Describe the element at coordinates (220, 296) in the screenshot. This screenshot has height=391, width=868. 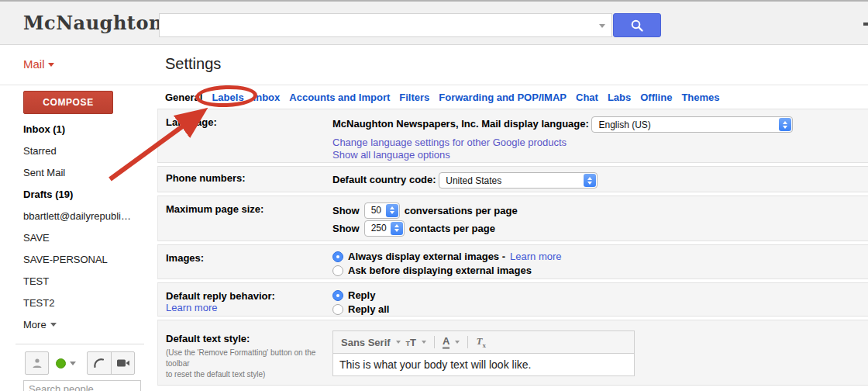
I see `reply-row-label: Default reply behavior:` at that location.